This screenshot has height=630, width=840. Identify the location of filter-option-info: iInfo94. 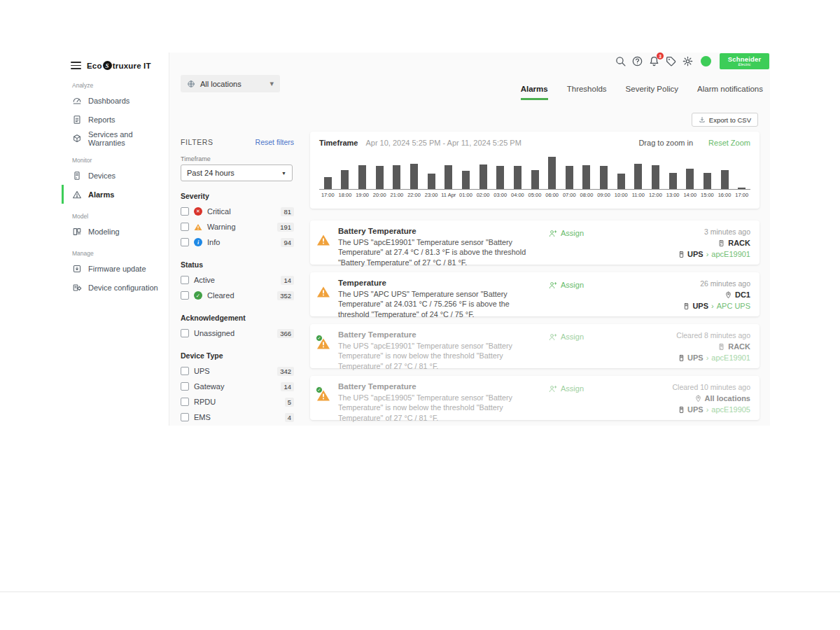
(237, 242).